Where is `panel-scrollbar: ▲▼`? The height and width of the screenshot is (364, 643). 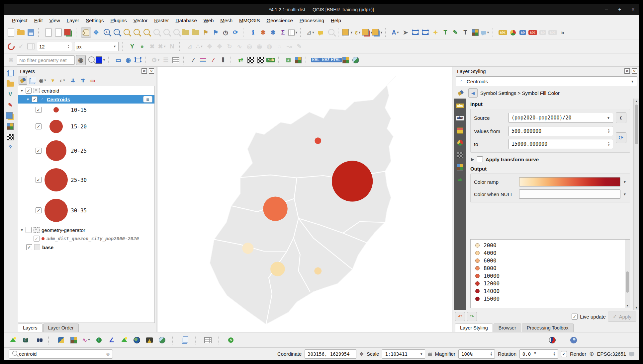 panel-scrollbar: ▲▼ is located at coordinates (636, 204).